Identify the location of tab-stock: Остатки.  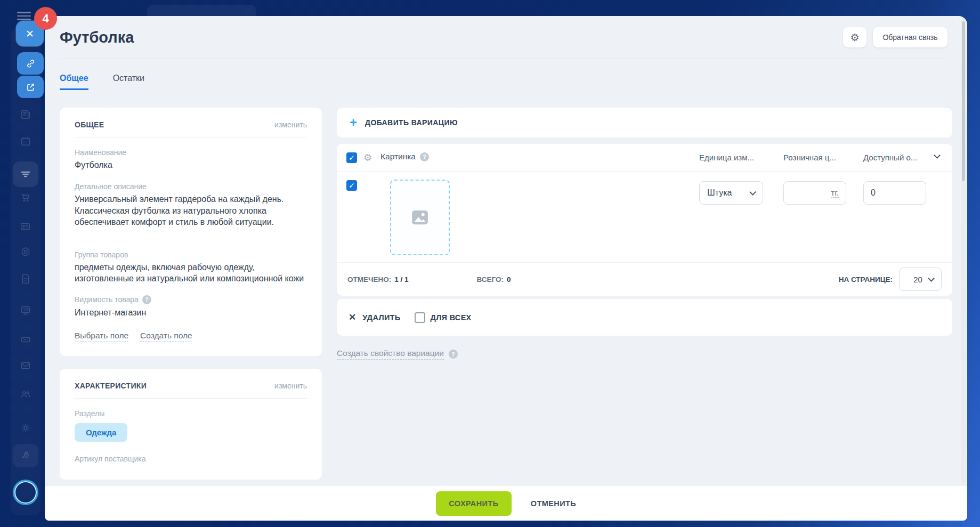
(129, 82).